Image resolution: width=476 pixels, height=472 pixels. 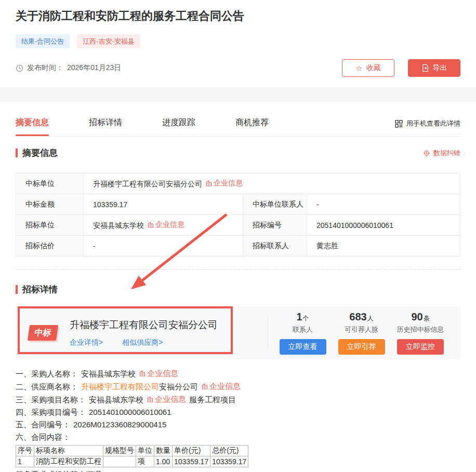 What do you see at coordinates (45, 68) in the screenshot?
I see `publish-label: 发布时间：` at bounding box center [45, 68].